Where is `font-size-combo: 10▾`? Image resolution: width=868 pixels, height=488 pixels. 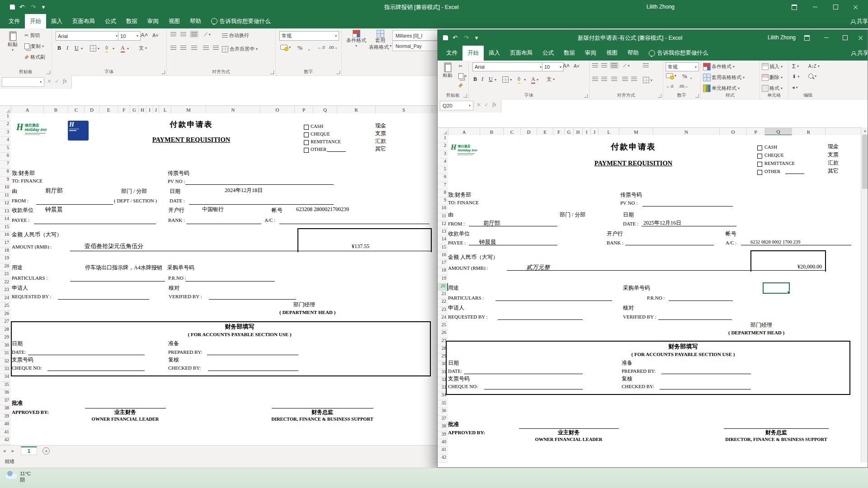
font-size-combo: 10▾ is located at coordinates (553, 67).